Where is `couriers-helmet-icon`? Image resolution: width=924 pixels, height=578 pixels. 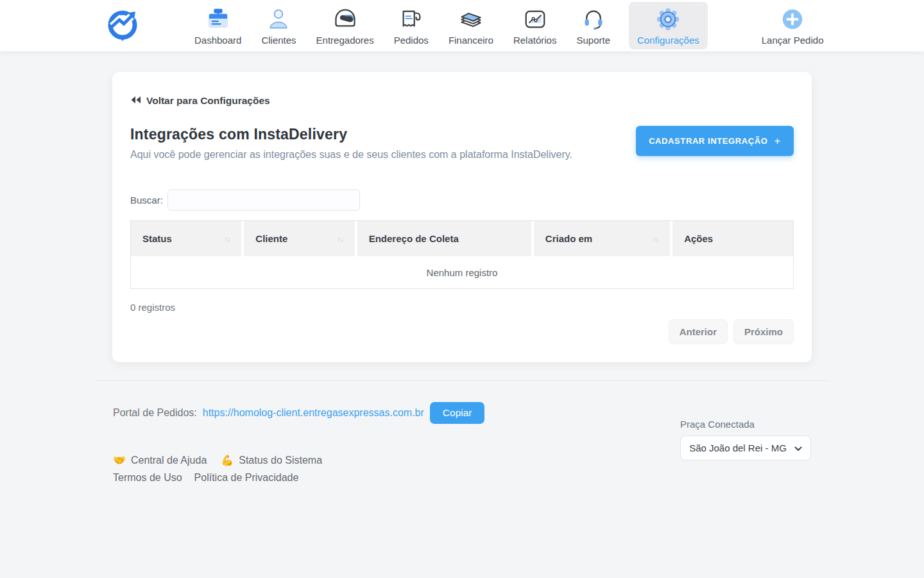 couriers-helmet-icon is located at coordinates (345, 19).